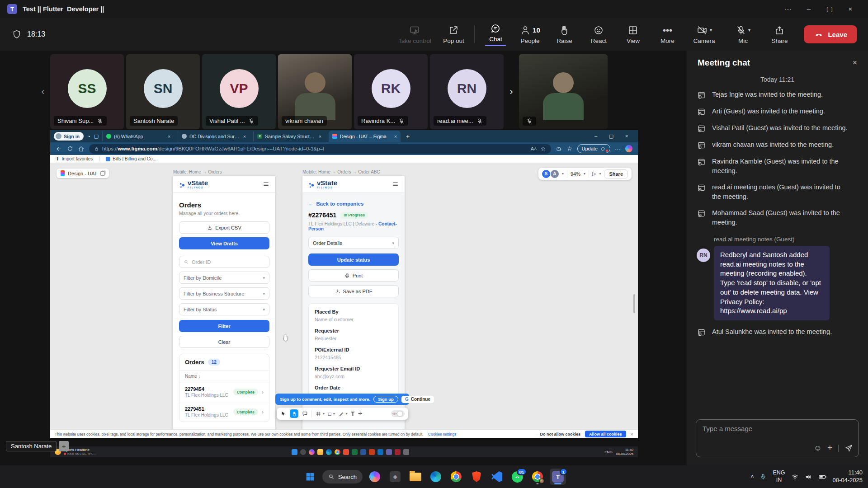 The image size is (868, 488). What do you see at coordinates (632, 434) in the screenshot?
I see `cookie-close-icon: ×` at bounding box center [632, 434].